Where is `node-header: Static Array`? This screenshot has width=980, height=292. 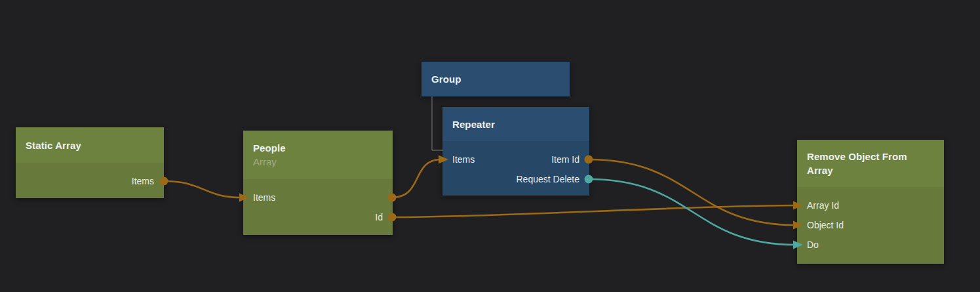 node-header: Static Array is located at coordinates (90, 145).